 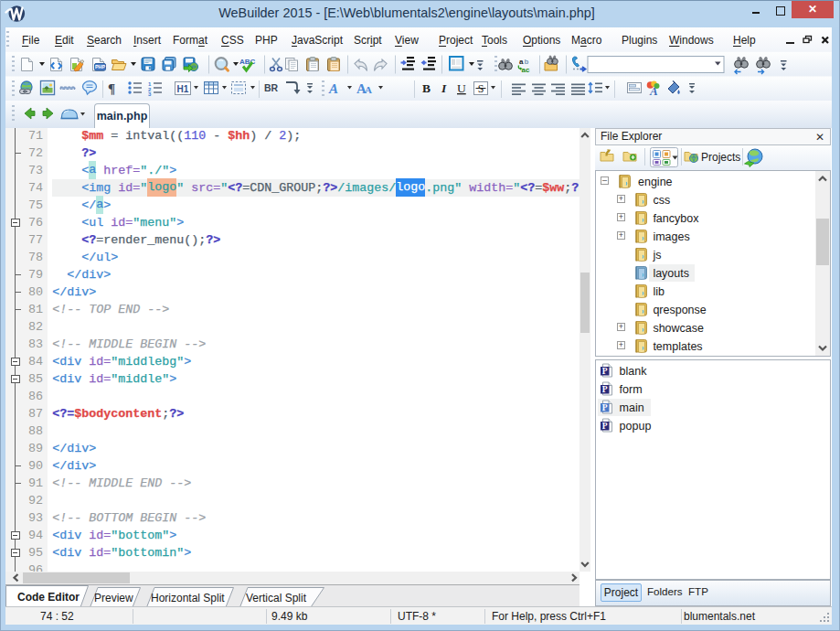 I want to click on svg-text: U, so click(x=462, y=88).